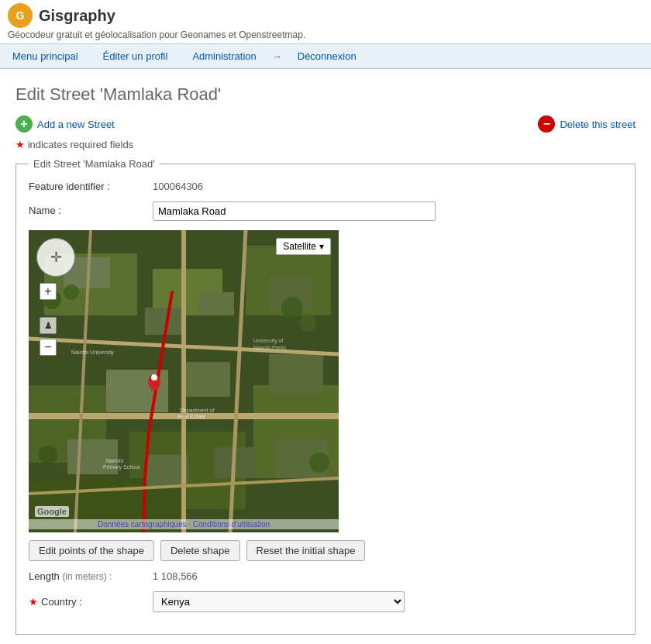 The width and height of the screenshot is (651, 644). What do you see at coordinates (93, 353) in the screenshot?
I see `svg-text: Nairobi University` at bounding box center [93, 353].